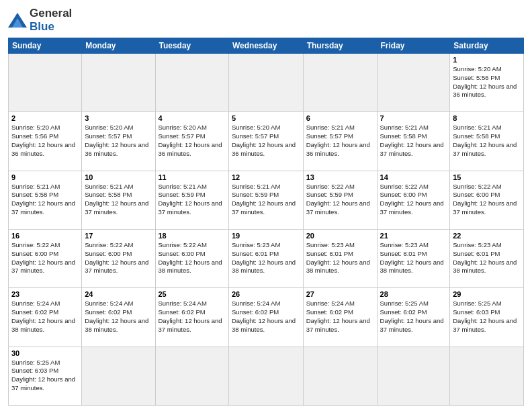 Image resolution: width=532 pixels, height=411 pixels. Describe the element at coordinates (46, 141) in the screenshot. I see `day-cell: 2Sunrise: 5:20 AMSunset: 5:56 PMDaylight…` at that location.